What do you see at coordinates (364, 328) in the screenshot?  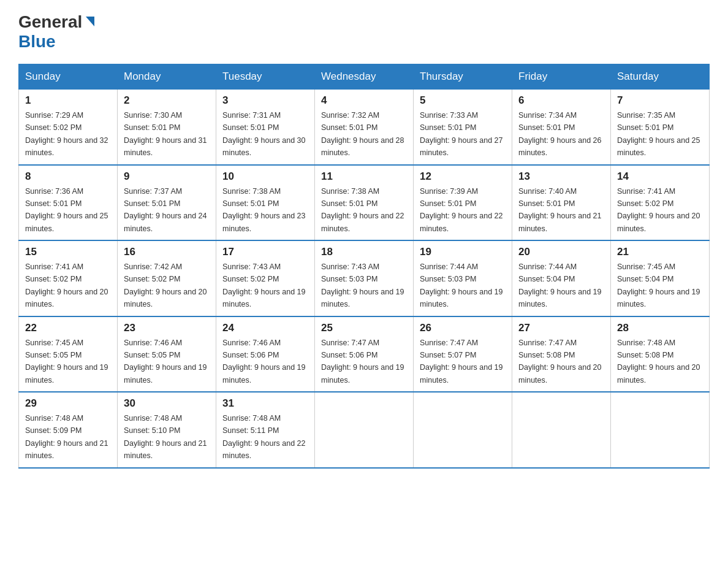 I see `day-number: 25` at bounding box center [364, 328].